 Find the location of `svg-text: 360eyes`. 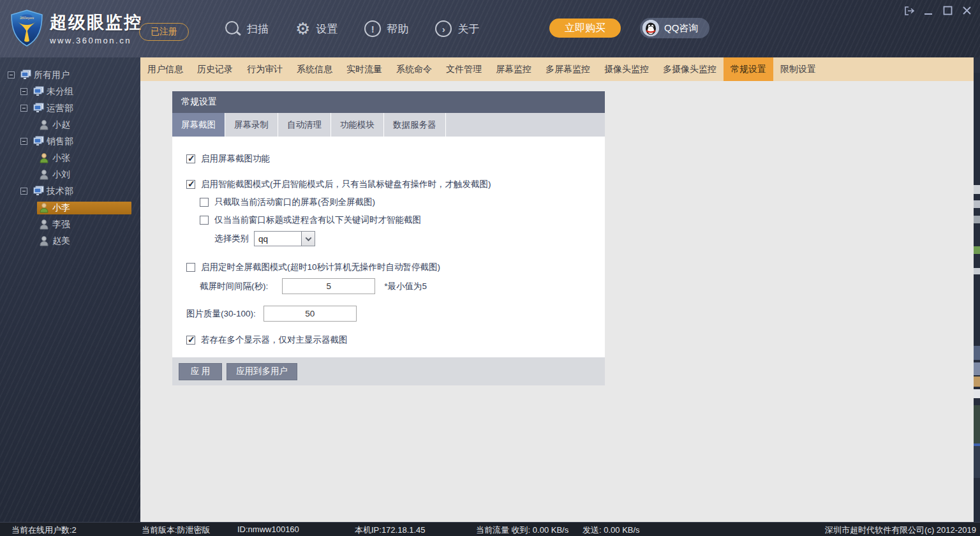

svg-text: 360eyes is located at coordinates (27, 18).